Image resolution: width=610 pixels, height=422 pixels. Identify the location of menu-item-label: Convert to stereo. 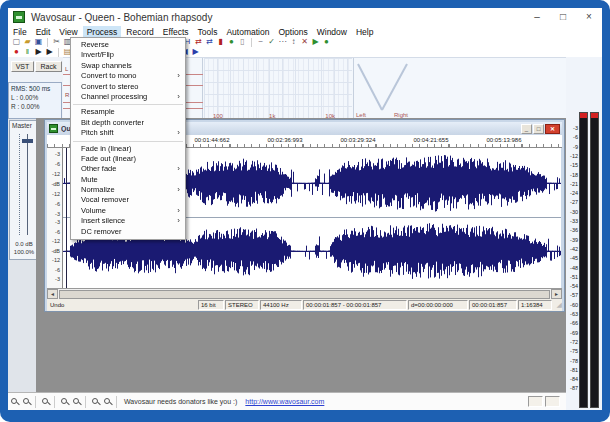
(110, 86).